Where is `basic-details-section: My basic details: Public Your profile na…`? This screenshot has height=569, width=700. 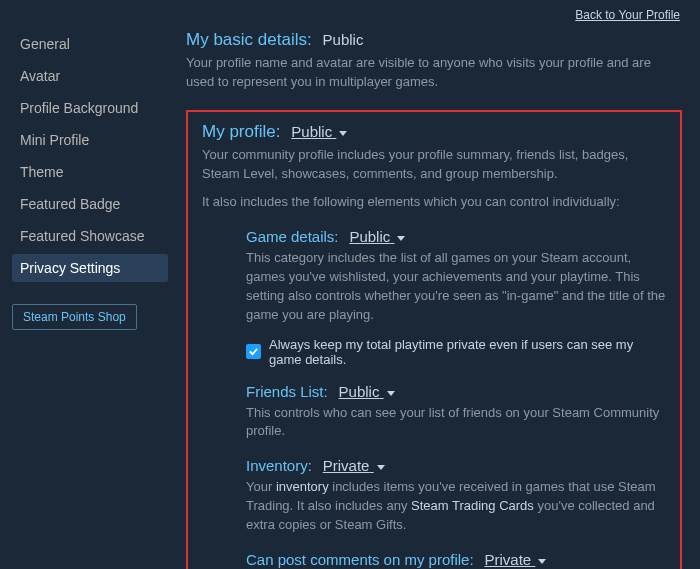
basic-details-section: My basic details: Public Your profile na… is located at coordinates (434, 61).